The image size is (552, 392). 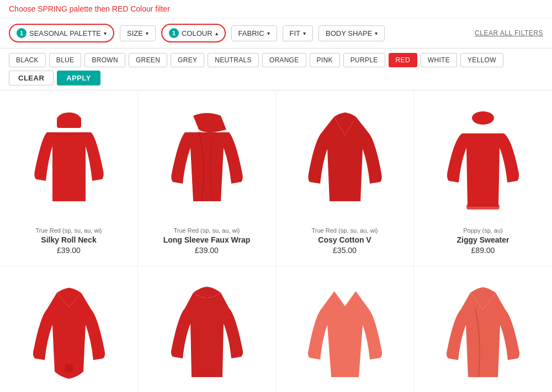 I want to click on product-card: Coral (sp, su) Faux Wrap Top £39.00, so click(x=483, y=329).